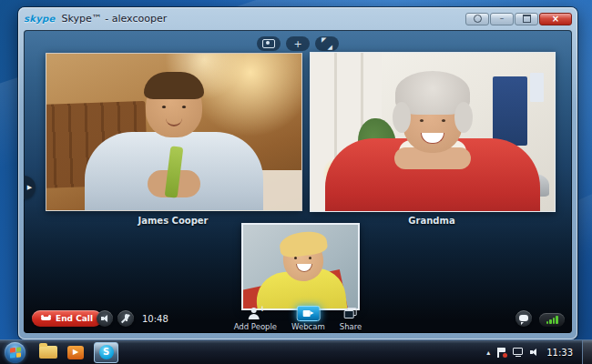  What do you see at coordinates (262, 308) in the screenshot?
I see `plus-badge-icon: +` at bounding box center [262, 308].